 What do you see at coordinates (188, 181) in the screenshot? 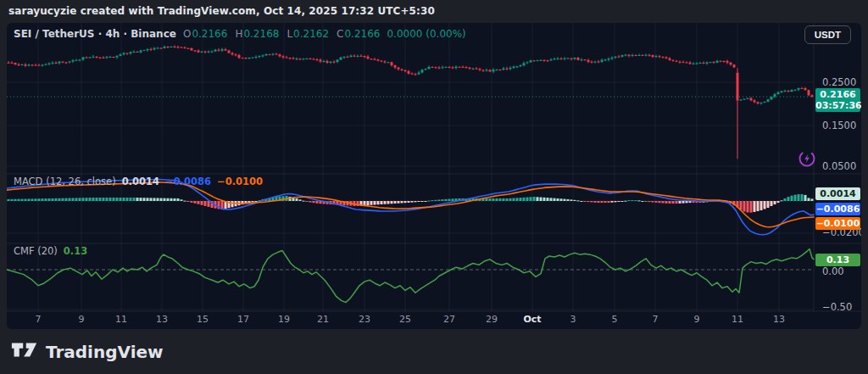
I see `macd-line-value: −0.0086` at bounding box center [188, 181].